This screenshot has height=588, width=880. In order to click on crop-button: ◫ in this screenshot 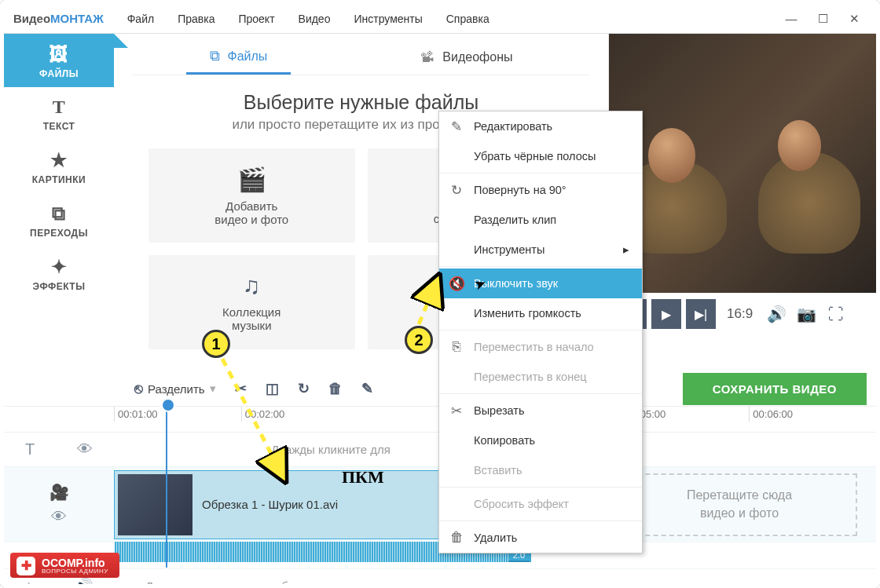, I will do `click(272, 389)`.